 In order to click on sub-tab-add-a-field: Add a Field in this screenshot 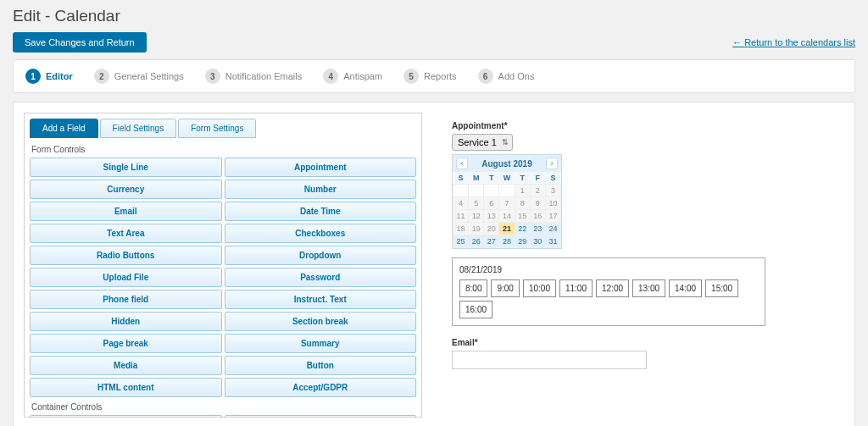, I will do `click(64, 129)`.